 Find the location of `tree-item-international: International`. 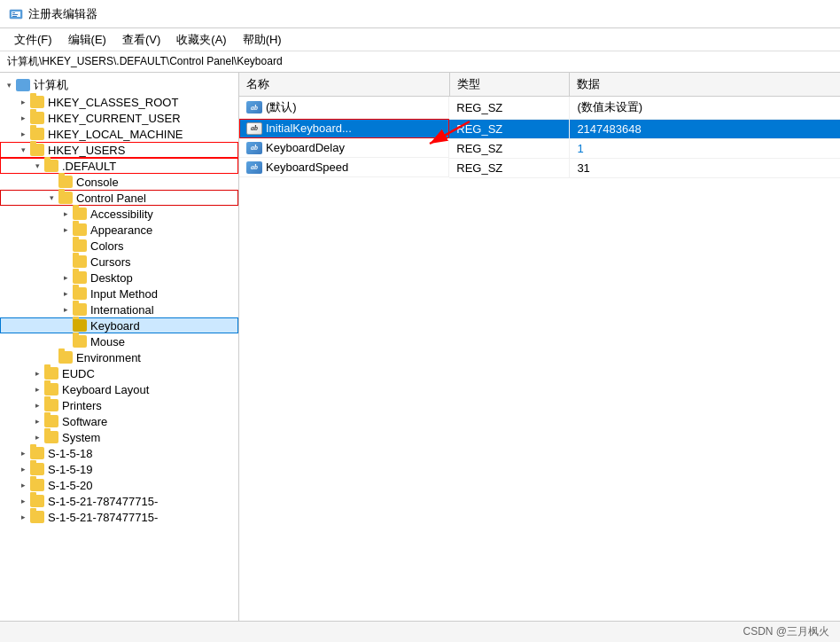

tree-item-international: International is located at coordinates (119, 309).